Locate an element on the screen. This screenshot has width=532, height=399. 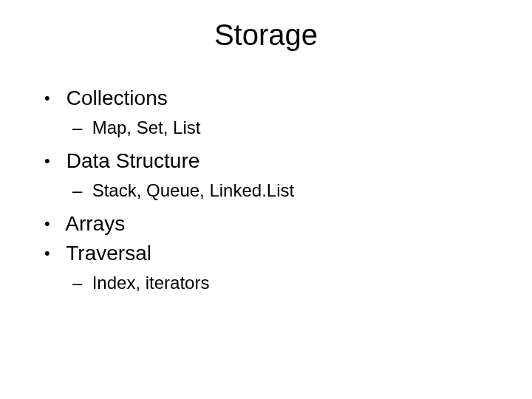
bullet-arrays: Arrays is located at coordinates (270, 224).